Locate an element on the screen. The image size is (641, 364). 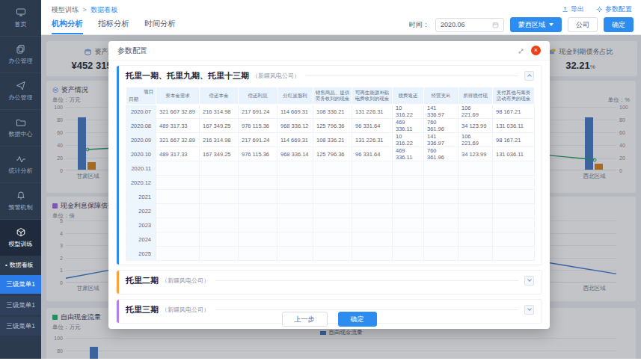
time-picker: 2020.06 is located at coordinates (470, 25).